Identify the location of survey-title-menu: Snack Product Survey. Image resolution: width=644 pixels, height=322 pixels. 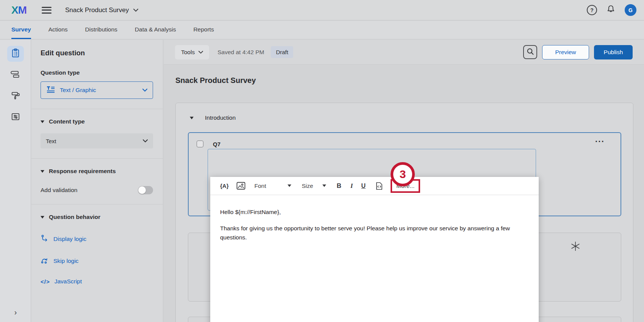
(102, 10).